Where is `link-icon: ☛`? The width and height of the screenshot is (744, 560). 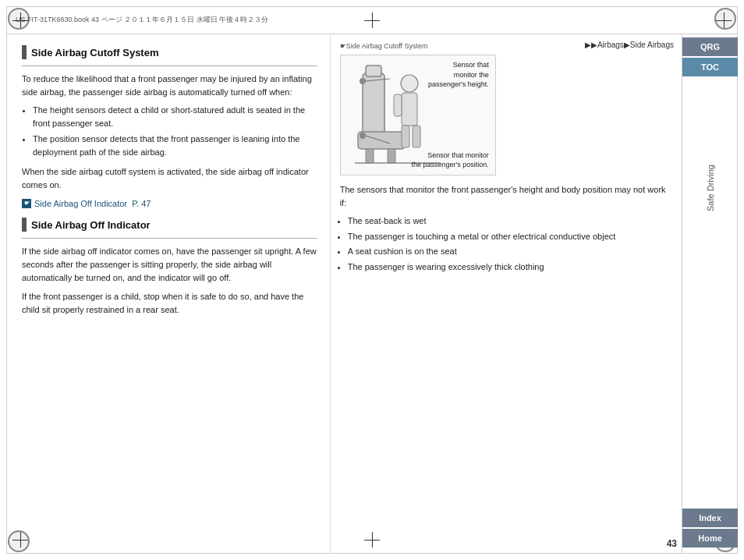 link-icon: ☛ is located at coordinates (27, 204).